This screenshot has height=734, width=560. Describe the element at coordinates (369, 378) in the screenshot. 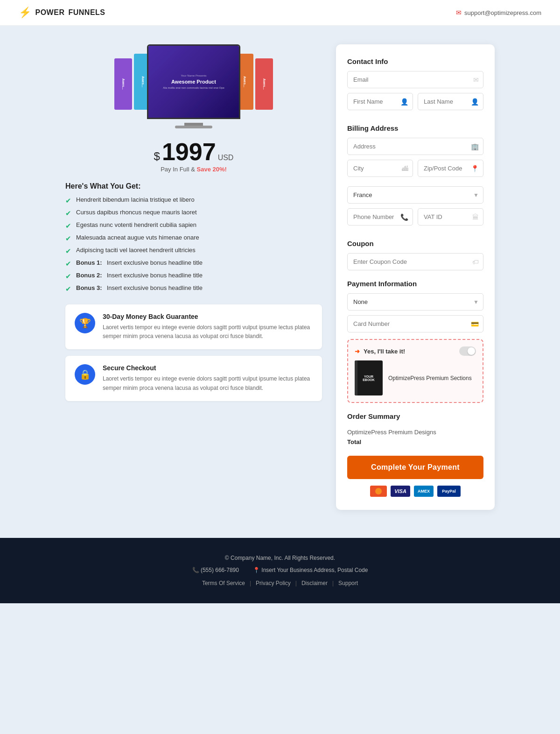

I see `upsell-book-text: YOUR EBOOK` at that location.